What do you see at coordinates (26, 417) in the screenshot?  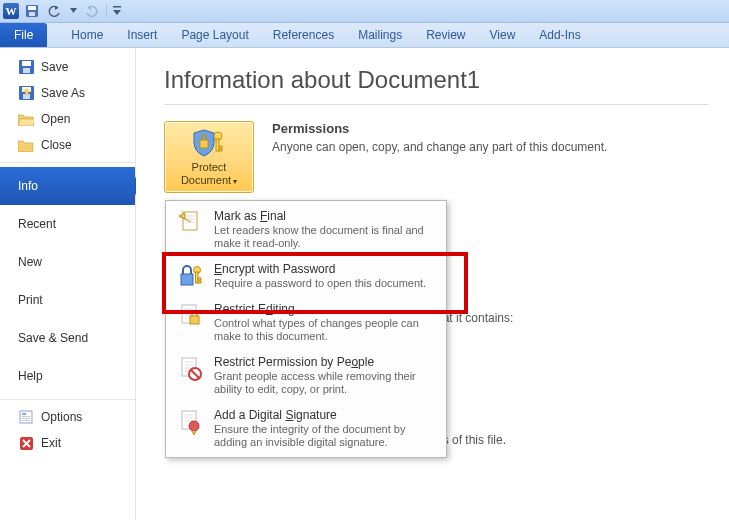 I see `options-icon` at bounding box center [26, 417].